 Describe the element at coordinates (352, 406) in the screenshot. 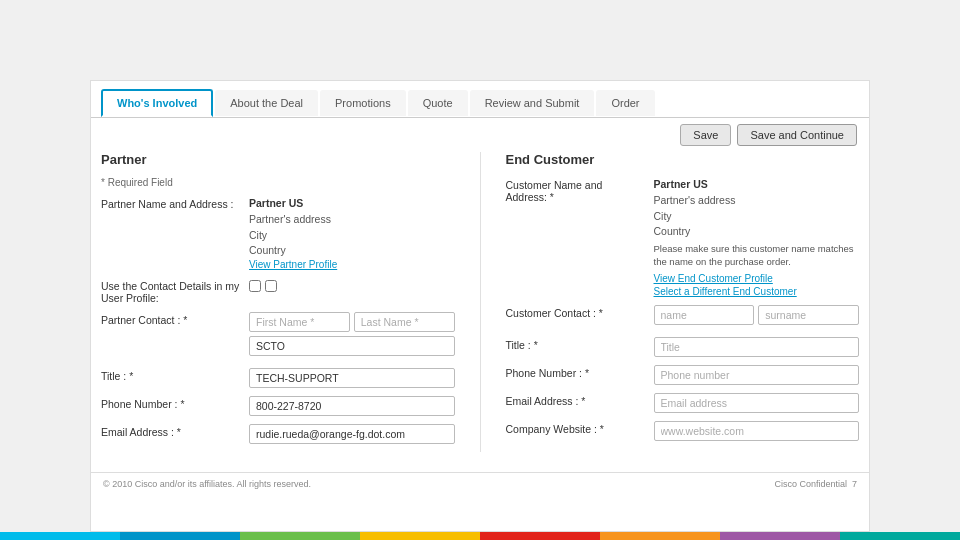

I see `partner-phone-input-wrap` at that location.